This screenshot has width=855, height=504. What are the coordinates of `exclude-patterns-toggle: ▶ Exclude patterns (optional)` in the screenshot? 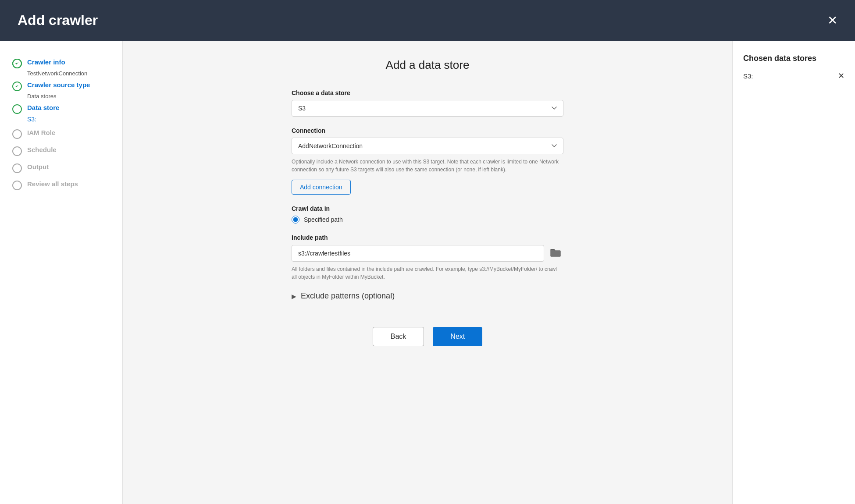 It's located at (428, 296).